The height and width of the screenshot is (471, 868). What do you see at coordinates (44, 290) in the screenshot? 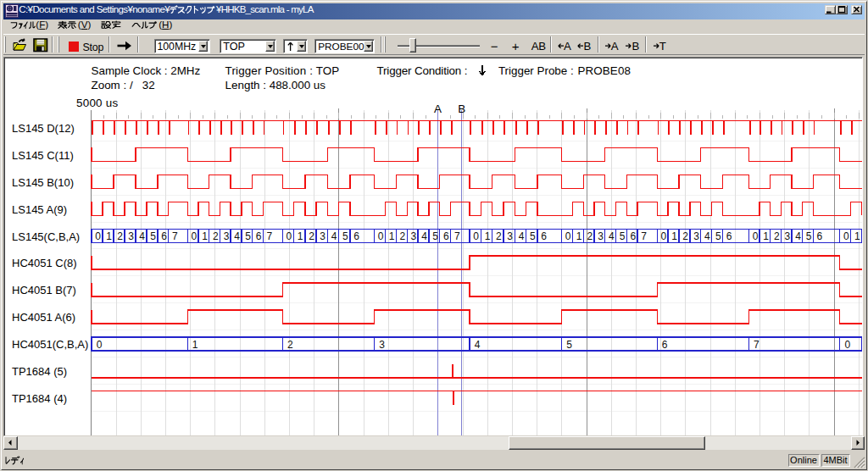
I see `svg-text: HC4051 B(7)` at bounding box center [44, 290].